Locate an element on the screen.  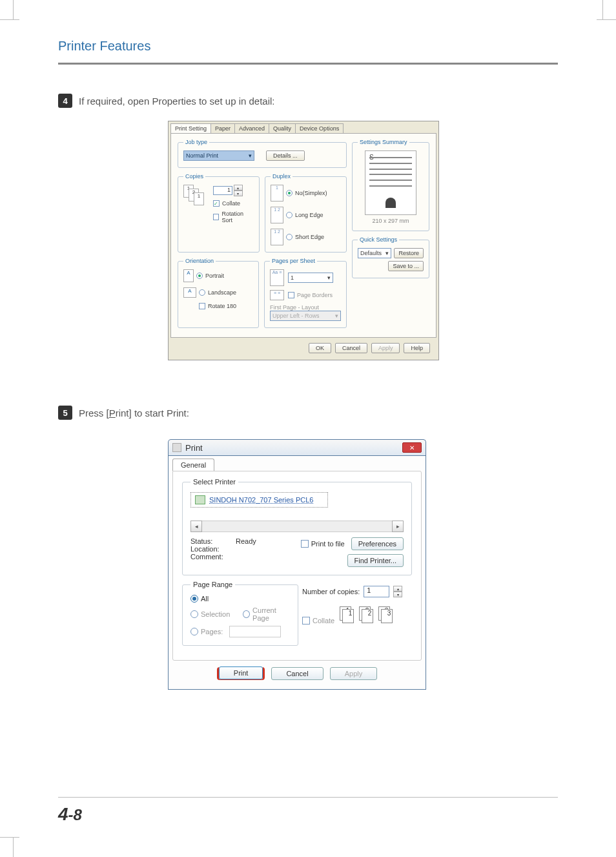
comment-label: Comment: is located at coordinates (210, 557).